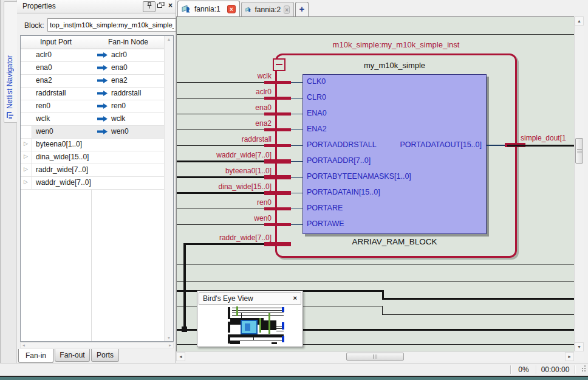  Describe the element at coordinates (169, 39) in the screenshot. I see `scroll-up-arrow-icon: ▲` at that location.